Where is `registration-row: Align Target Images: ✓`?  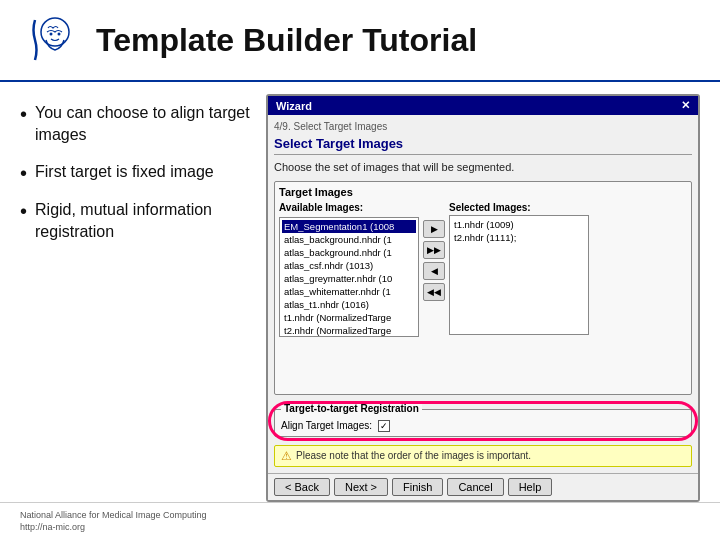
registration-row: Align Target Images: ✓ is located at coordinates (483, 426).